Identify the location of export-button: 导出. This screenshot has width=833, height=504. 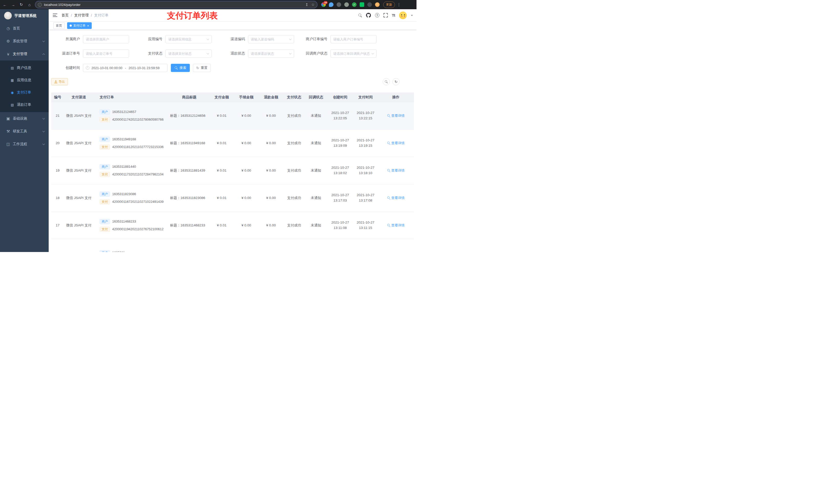
(60, 82).